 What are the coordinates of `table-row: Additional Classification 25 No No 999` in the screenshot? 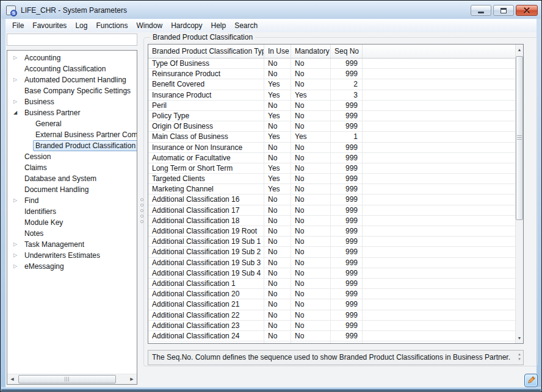 It's located at (332, 343).